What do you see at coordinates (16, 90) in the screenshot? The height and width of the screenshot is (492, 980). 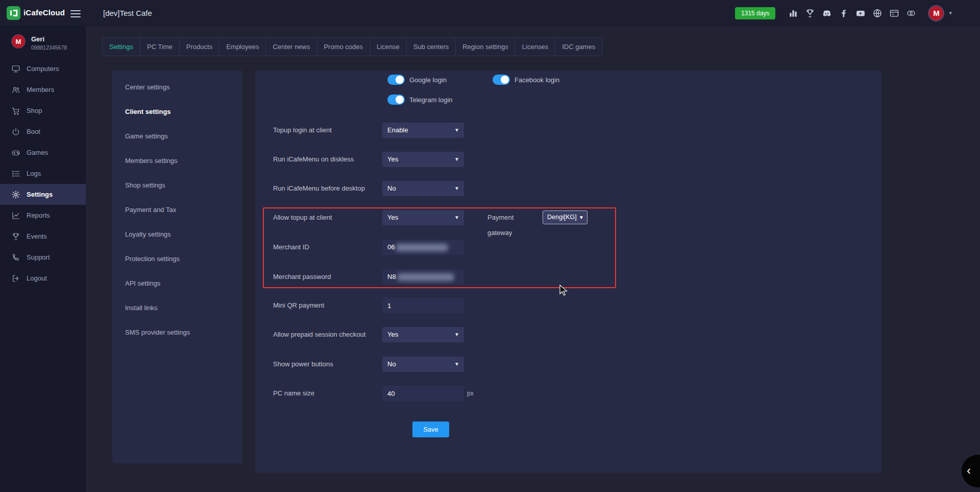 I see `users-icon` at bounding box center [16, 90].